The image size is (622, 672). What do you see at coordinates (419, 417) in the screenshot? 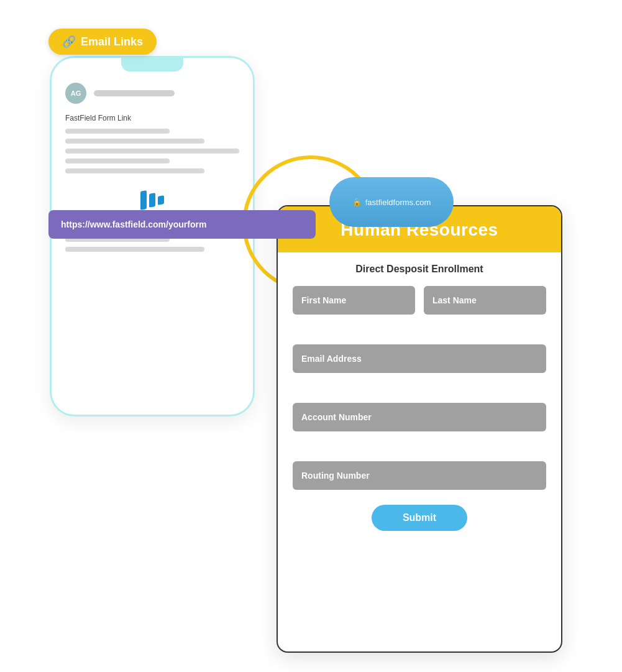
I see `account-number-field: Account Number` at bounding box center [419, 417].